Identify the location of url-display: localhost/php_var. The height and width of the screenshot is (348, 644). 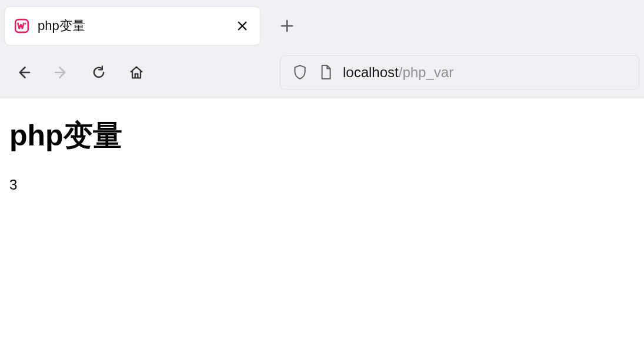
(398, 72).